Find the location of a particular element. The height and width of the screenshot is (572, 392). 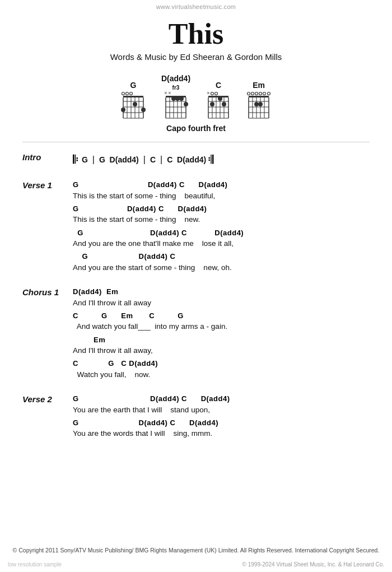

chorus1-chord-line-1: D(add4) Em is located at coordinates (221, 292).